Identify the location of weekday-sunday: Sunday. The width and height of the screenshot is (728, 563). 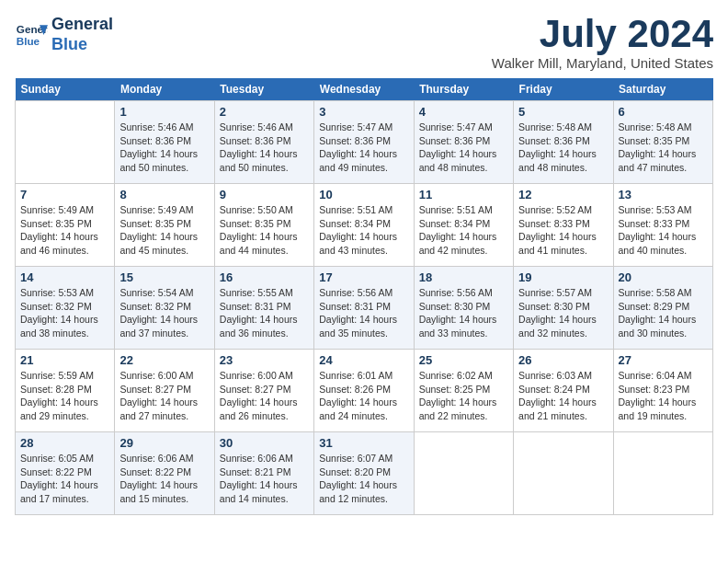
(65, 90).